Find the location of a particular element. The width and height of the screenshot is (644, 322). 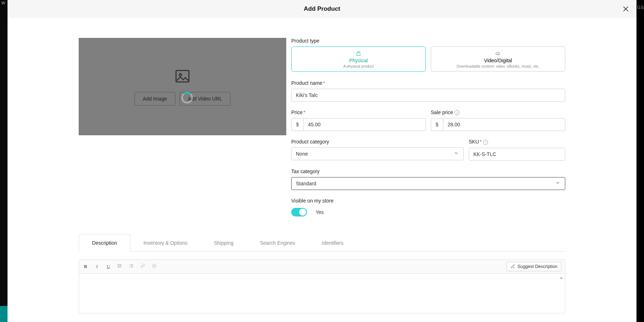

visible-toggle-state: Yes is located at coordinates (320, 212).